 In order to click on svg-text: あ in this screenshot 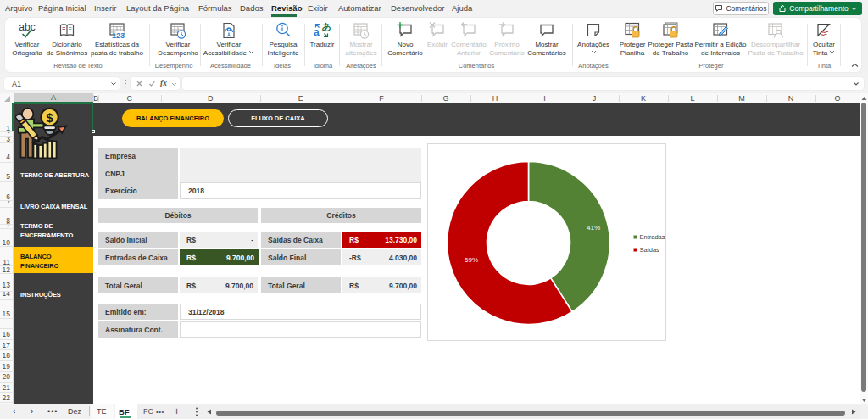, I will do `click(327, 26)`.